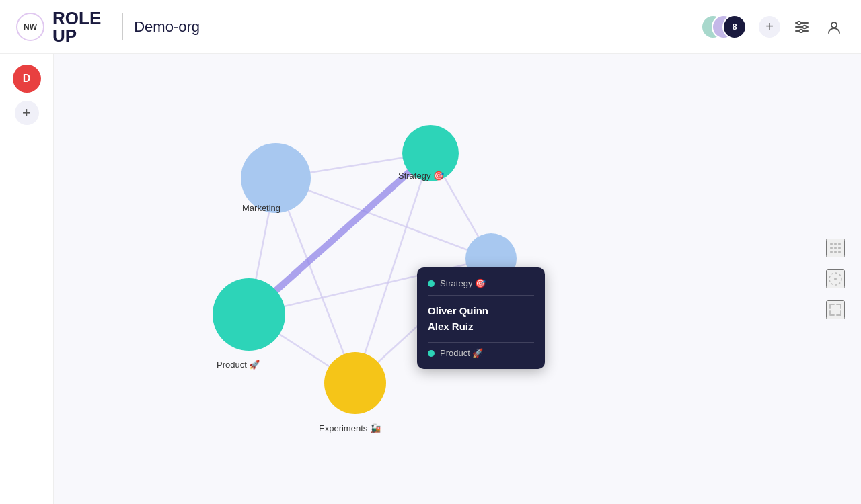 Image resolution: width=861 pixels, height=504 pixels. I want to click on sidebar-add-button: +, so click(27, 113).